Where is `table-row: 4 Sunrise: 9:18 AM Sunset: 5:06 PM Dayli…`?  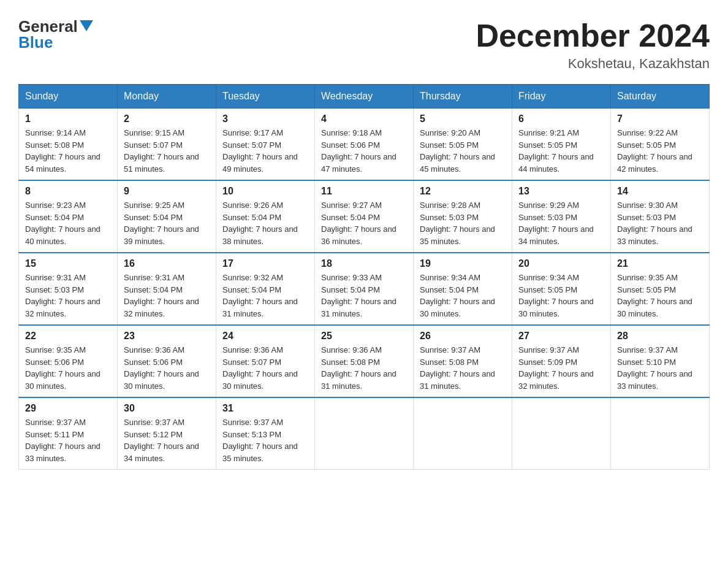 table-row: 4 Sunrise: 9:18 AM Sunset: 5:06 PM Dayli… is located at coordinates (364, 145).